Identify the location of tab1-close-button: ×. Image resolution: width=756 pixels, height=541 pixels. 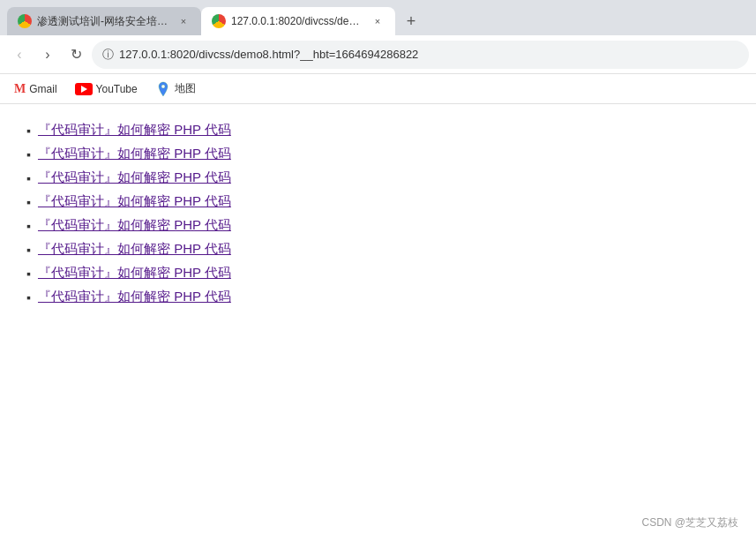
(183, 21).